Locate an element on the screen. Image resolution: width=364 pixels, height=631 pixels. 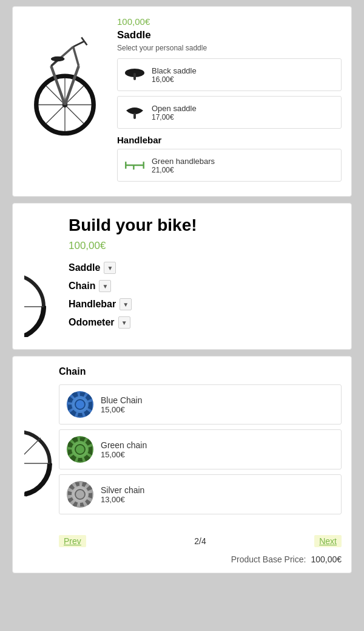
next-button: Next is located at coordinates (328, 541).